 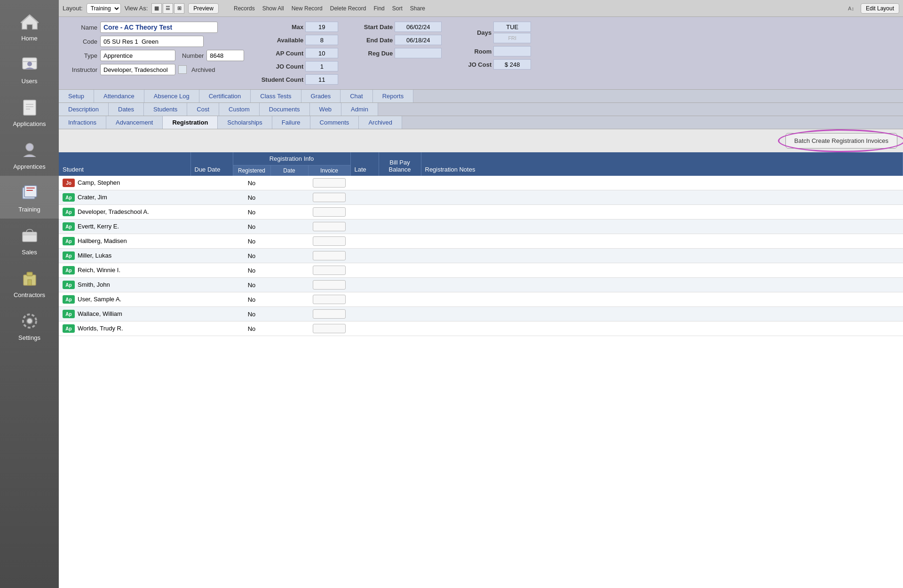 I want to click on tab-custom: Custom, so click(x=239, y=109).